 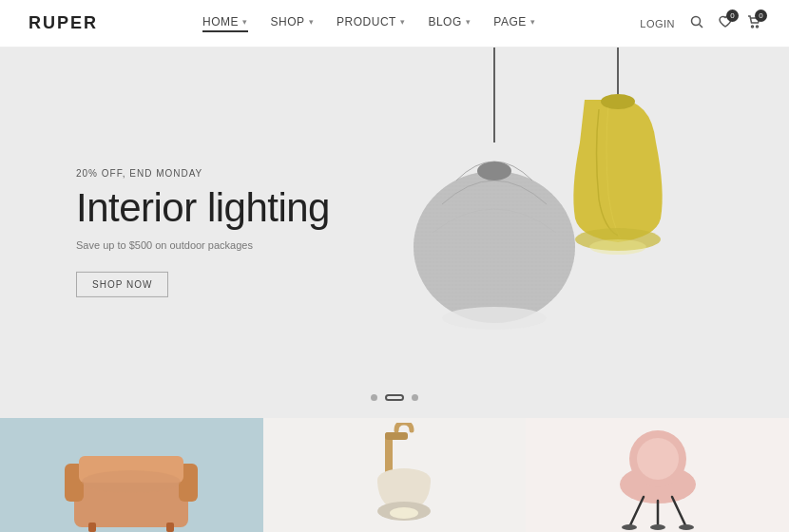 I want to click on cart-icon: 0, so click(x=754, y=23).